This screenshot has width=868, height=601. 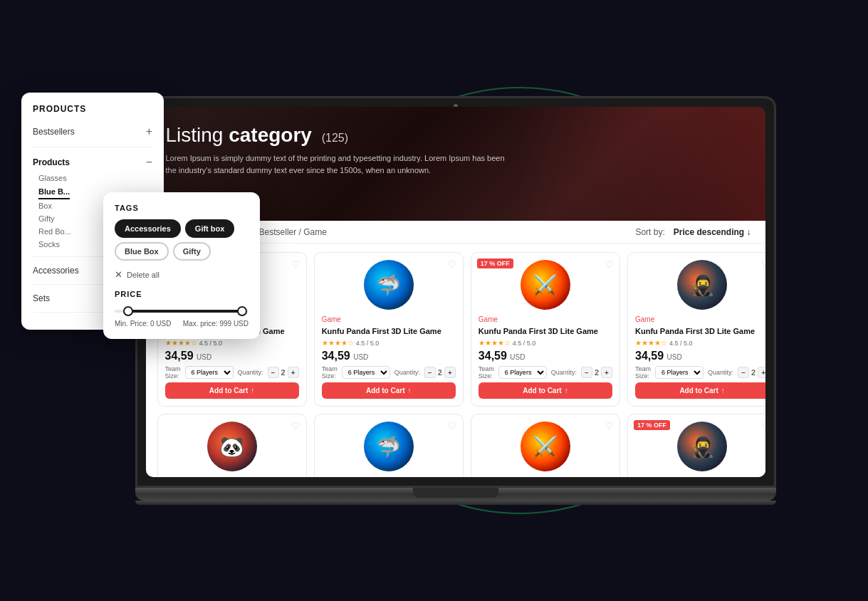 I want to click on wishlist-btn-1: ♡, so click(x=296, y=264).